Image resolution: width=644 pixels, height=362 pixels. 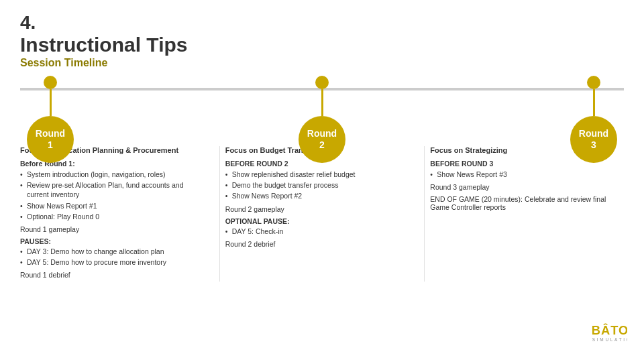 What do you see at coordinates (322, 23) in the screenshot?
I see `slide-number: 4.` at bounding box center [322, 23].